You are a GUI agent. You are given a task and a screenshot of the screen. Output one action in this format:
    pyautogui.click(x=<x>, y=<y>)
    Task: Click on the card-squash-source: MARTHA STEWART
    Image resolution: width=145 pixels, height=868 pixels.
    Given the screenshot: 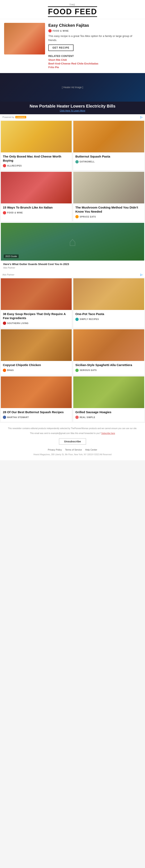 What is the action you would take?
    pyautogui.click(x=36, y=417)
    